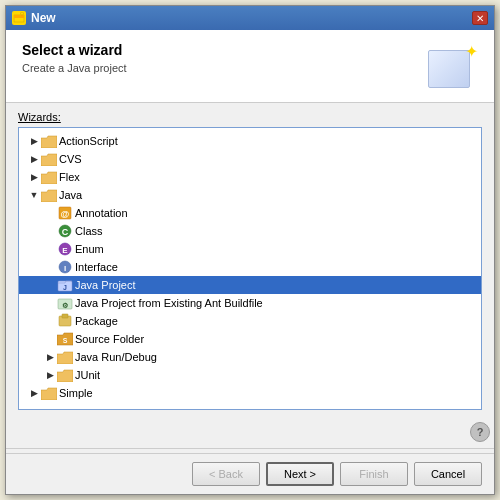 The width and height of the screenshot is (500, 500). Describe the element at coordinates (250, 267) in the screenshot. I see `tree-item-interface: I Interface` at that location.